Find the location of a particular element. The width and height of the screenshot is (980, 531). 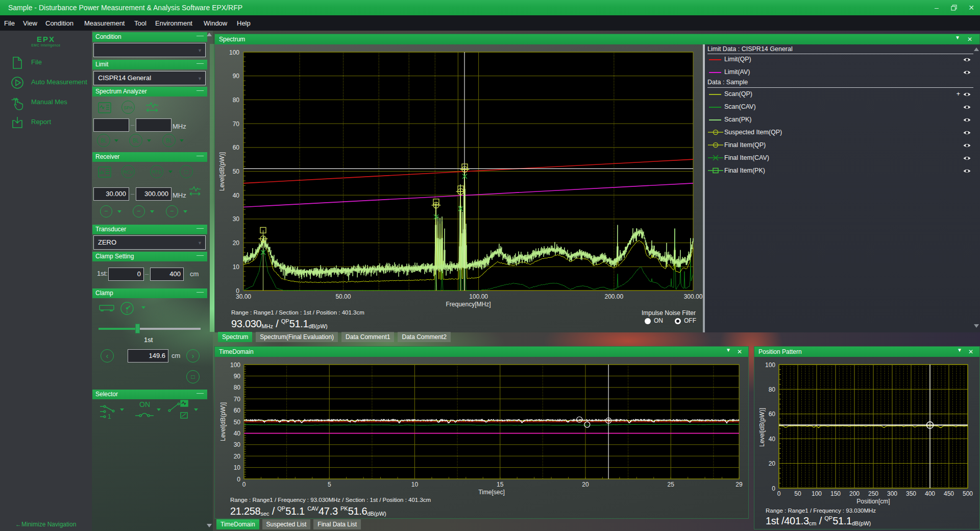

svg-text: Frequency[MHz] is located at coordinates (468, 304).